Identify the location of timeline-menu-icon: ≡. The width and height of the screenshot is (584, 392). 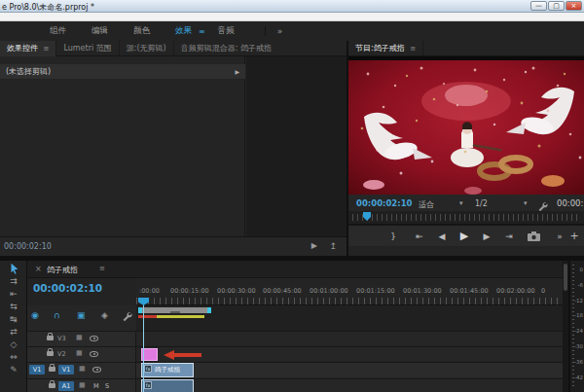
(102, 268).